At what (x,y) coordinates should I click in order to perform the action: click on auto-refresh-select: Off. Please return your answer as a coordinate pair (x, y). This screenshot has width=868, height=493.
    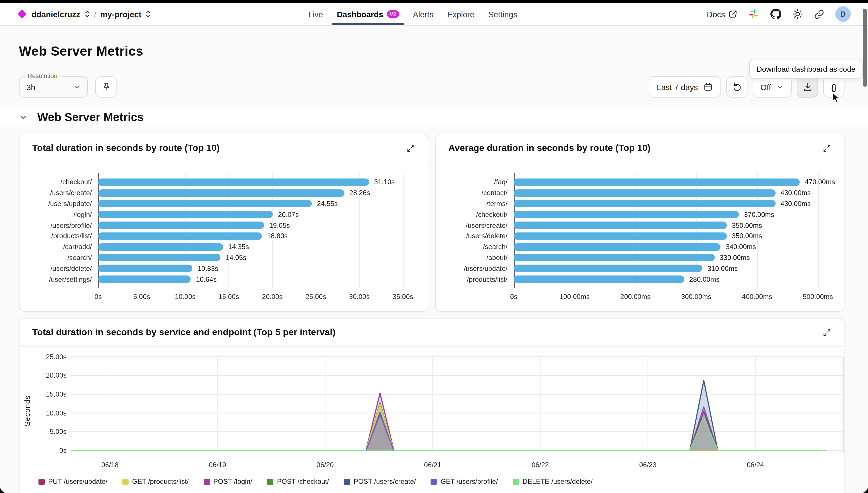
    Looking at the image, I should click on (772, 87).